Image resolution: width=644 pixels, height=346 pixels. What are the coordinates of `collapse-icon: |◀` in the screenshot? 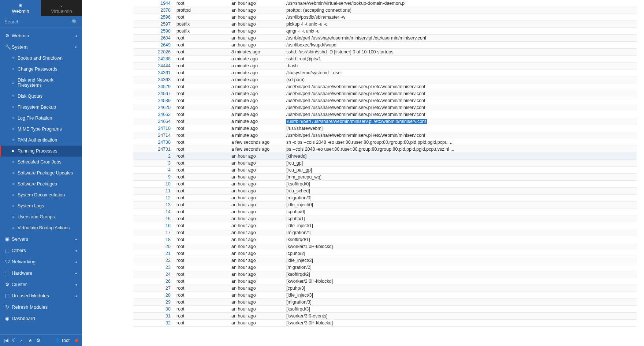 It's located at (6, 340).